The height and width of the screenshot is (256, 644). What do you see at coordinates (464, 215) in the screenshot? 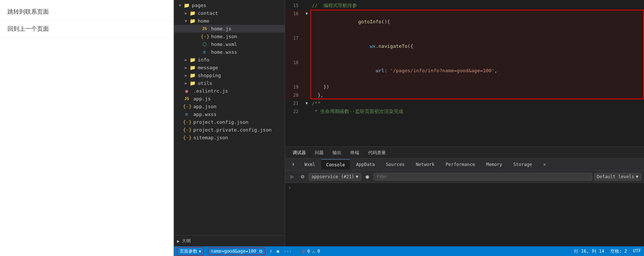
I see `console-area: ›` at bounding box center [464, 215].